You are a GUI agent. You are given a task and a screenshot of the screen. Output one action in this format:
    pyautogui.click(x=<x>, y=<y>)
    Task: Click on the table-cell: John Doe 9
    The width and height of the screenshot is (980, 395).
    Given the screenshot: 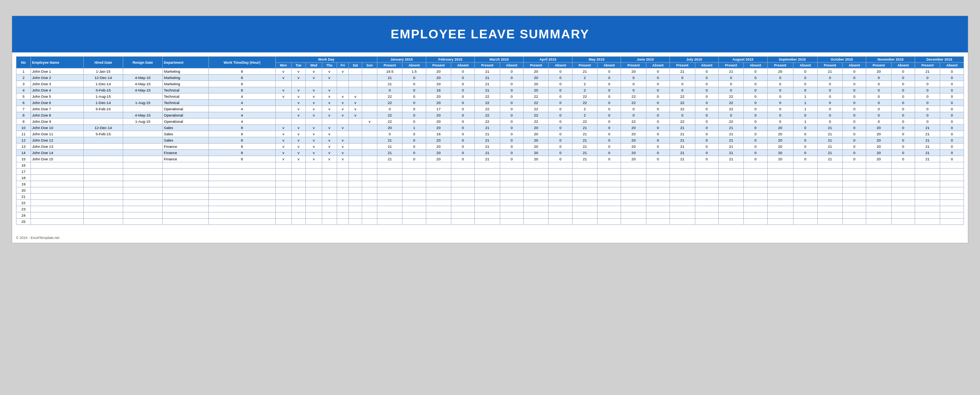 What is the action you would take?
    pyautogui.click(x=57, y=122)
    